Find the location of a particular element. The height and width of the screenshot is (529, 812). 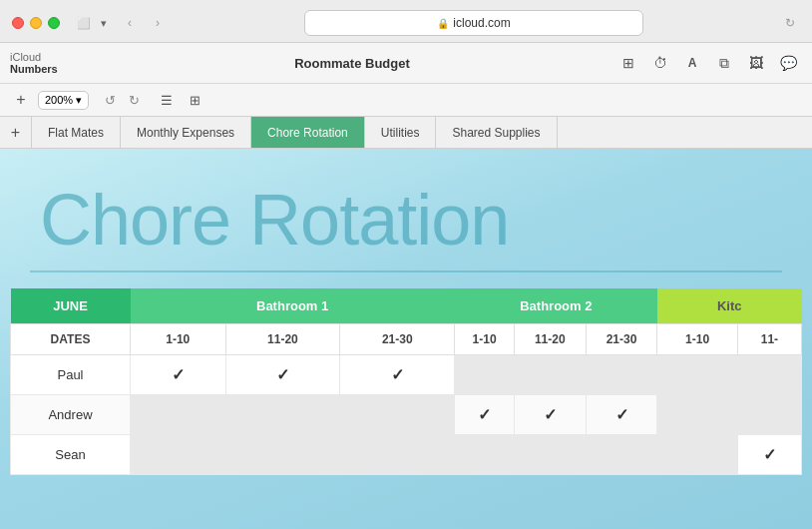

row-name-sean: Sean is located at coordinates (71, 455).